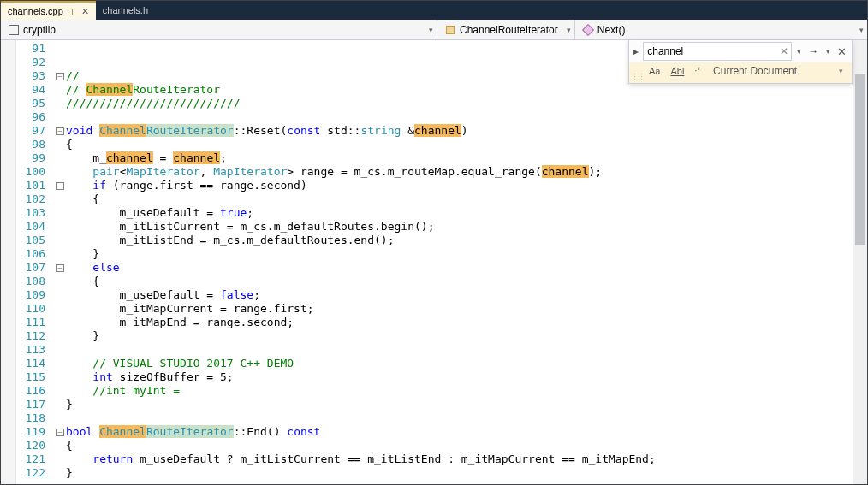 The height and width of the screenshot is (485, 868). What do you see at coordinates (31, 295) in the screenshot?
I see `line-number: 109` at bounding box center [31, 295].